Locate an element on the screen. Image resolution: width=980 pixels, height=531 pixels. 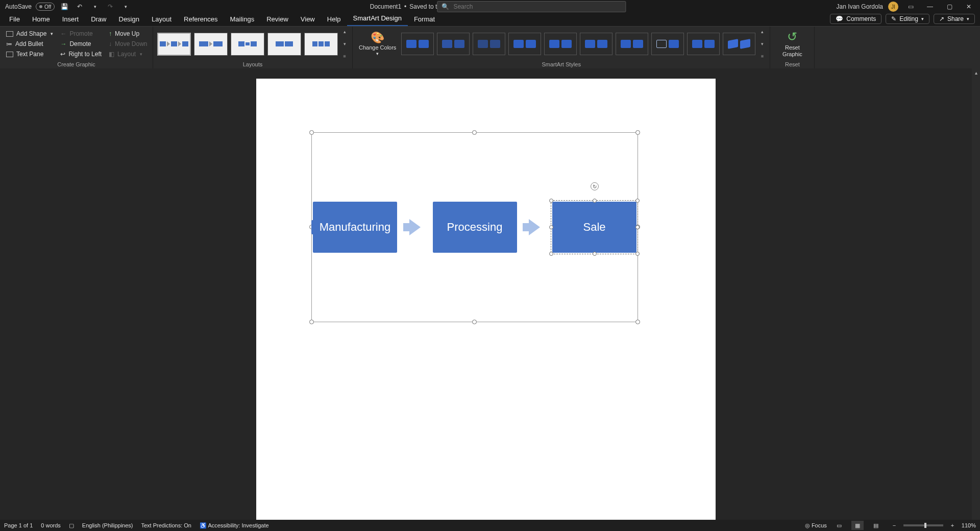
maximize-icon: ▢ is located at coordinates (949, 7).